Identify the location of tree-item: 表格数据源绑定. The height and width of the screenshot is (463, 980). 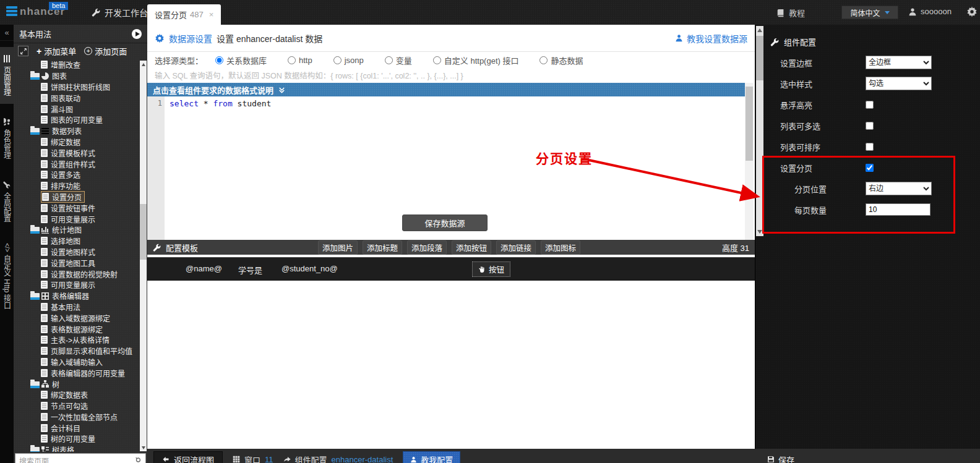
(76, 329).